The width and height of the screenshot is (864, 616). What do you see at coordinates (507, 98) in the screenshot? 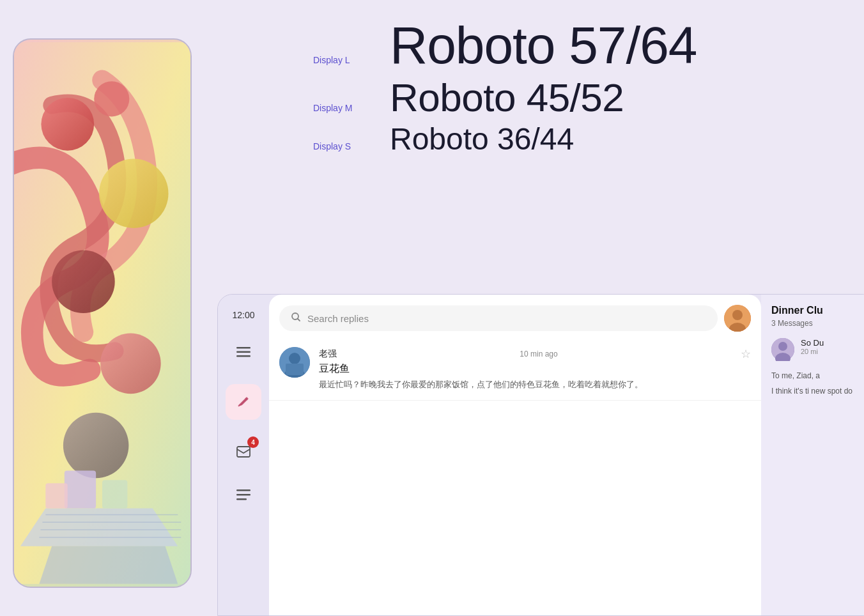
I see `display-m-text: Roboto 45/52` at bounding box center [507, 98].